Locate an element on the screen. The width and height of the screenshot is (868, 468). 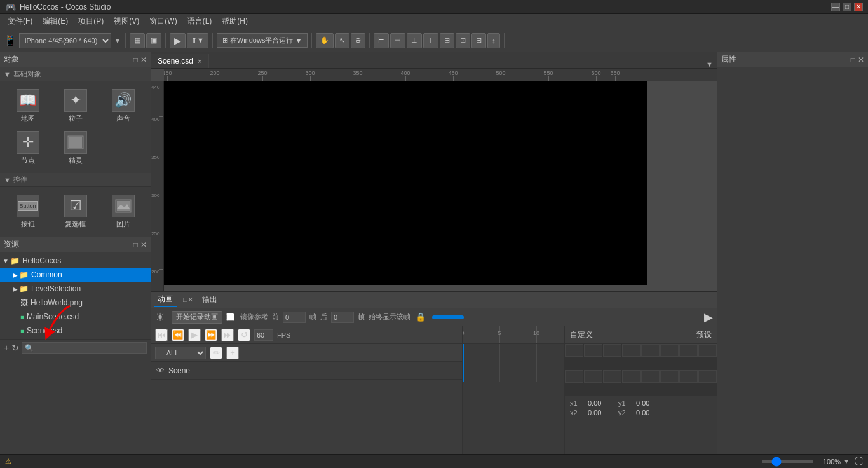
res-item-helloworld: 🖼 HelloWorld.png is located at coordinates (75, 303).